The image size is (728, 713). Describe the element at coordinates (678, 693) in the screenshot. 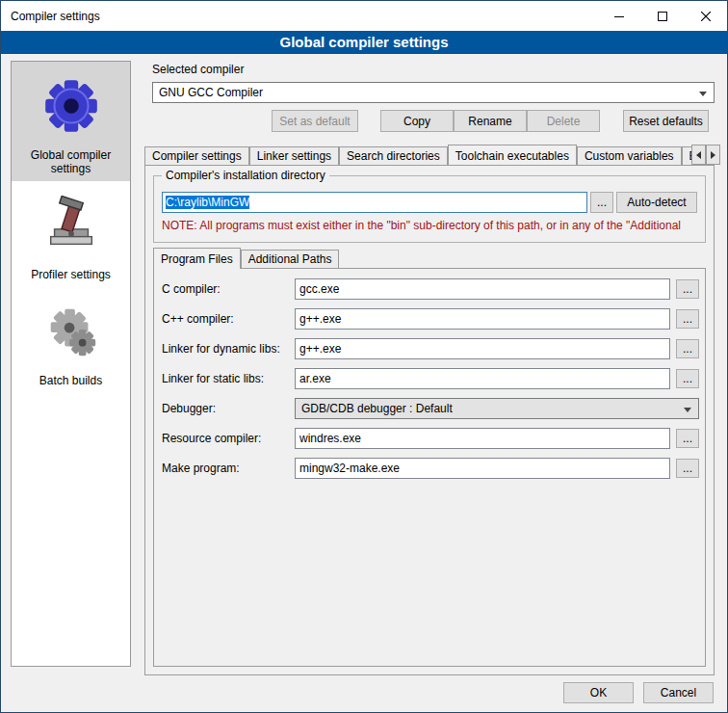

I see `cancel-button: Cancel` at that location.